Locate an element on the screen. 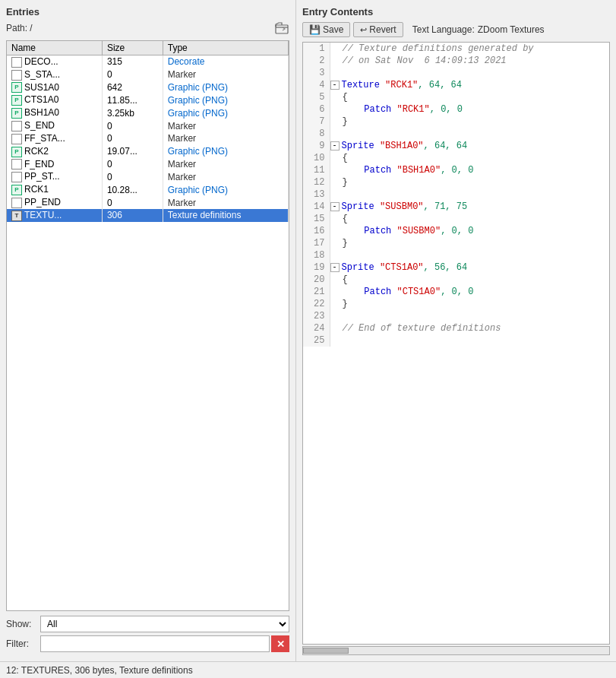  code-line-row: 10{ is located at coordinates (456, 158).